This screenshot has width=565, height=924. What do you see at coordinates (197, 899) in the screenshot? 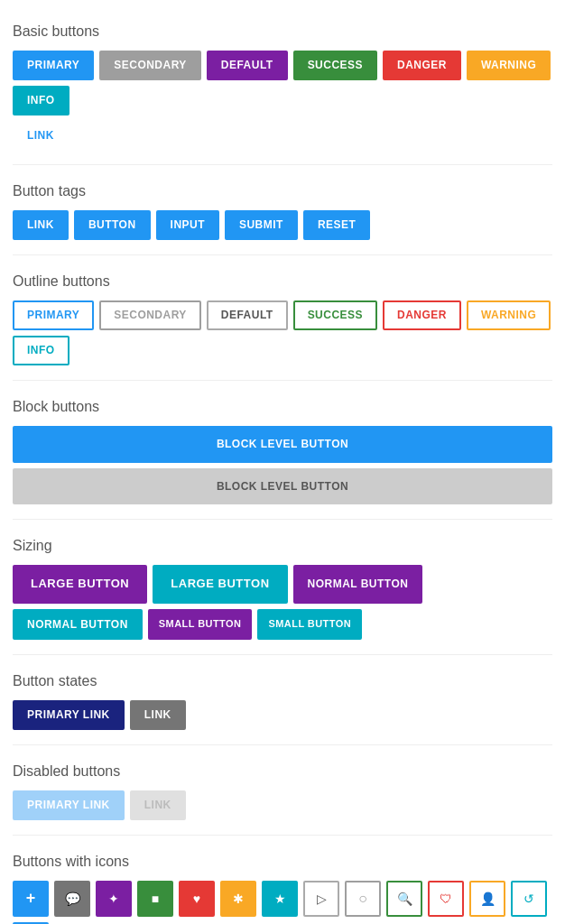
I see `icon-btn-heart: ♥` at bounding box center [197, 899].